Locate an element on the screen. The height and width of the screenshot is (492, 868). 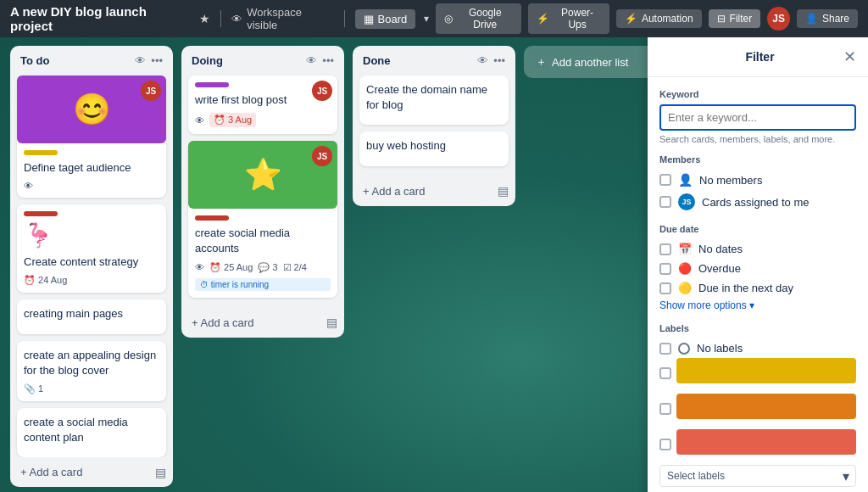
list-footer-todo: + Add a card ▤ is located at coordinates (92, 472).